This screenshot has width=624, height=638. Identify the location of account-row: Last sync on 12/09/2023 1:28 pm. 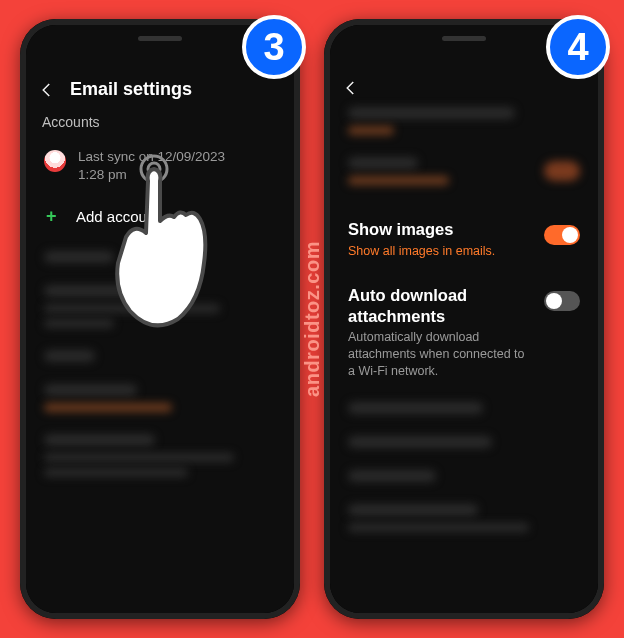
(160, 163).